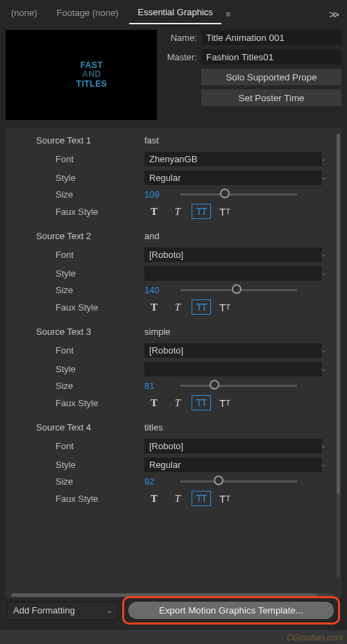 Image resolution: width=347 pixels, height=644 pixels. Describe the element at coordinates (92, 85) in the screenshot. I see `preview-line: TITLES` at that location.